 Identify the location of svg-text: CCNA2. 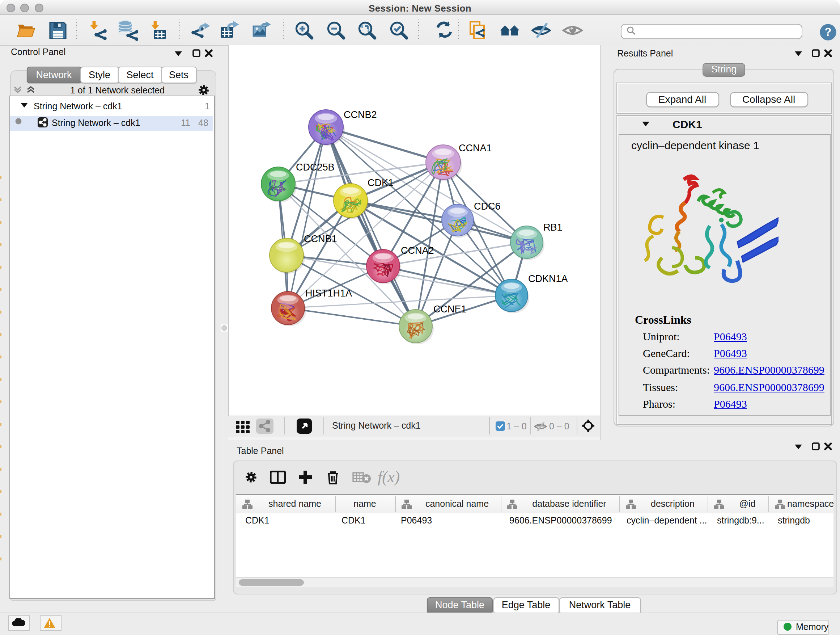
(418, 250).